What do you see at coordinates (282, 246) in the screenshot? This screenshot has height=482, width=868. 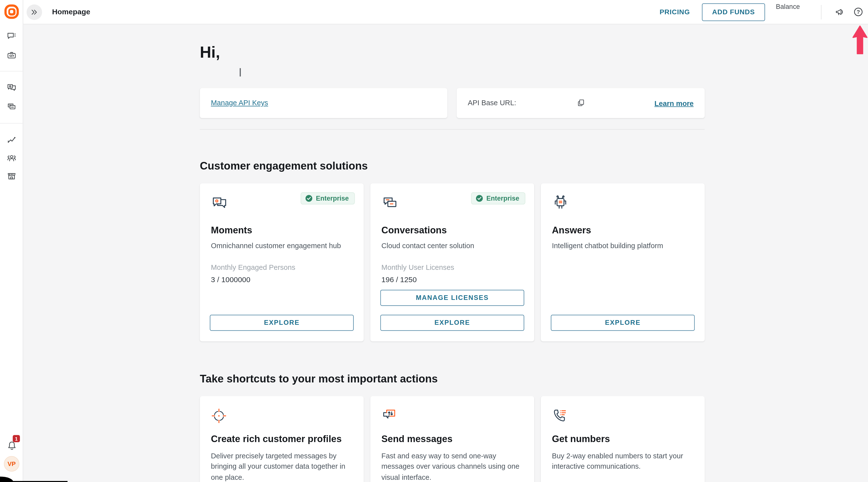 I see `solution-description: Omnichannel customer engagement hub` at bounding box center [282, 246].